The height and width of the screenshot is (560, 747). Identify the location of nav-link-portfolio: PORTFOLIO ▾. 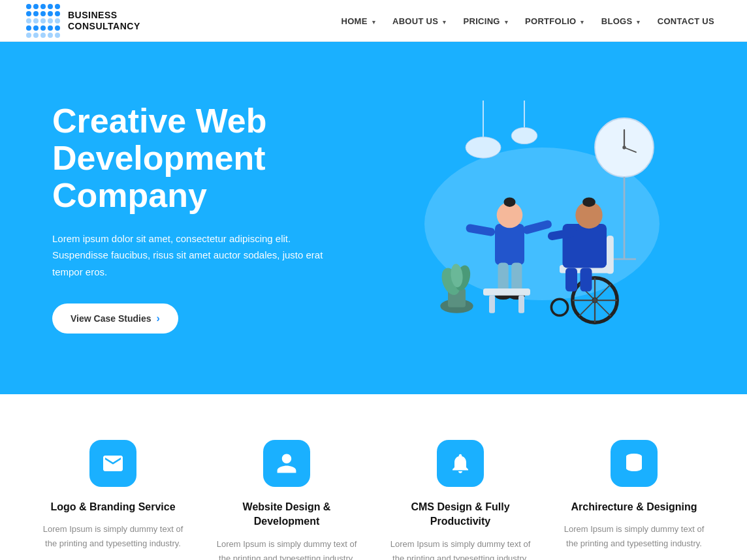
(555, 21).